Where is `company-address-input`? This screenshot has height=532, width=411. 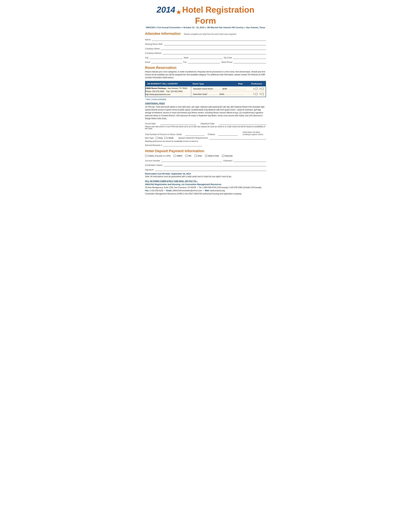
company-address-input is located at coordinates (214, 53).